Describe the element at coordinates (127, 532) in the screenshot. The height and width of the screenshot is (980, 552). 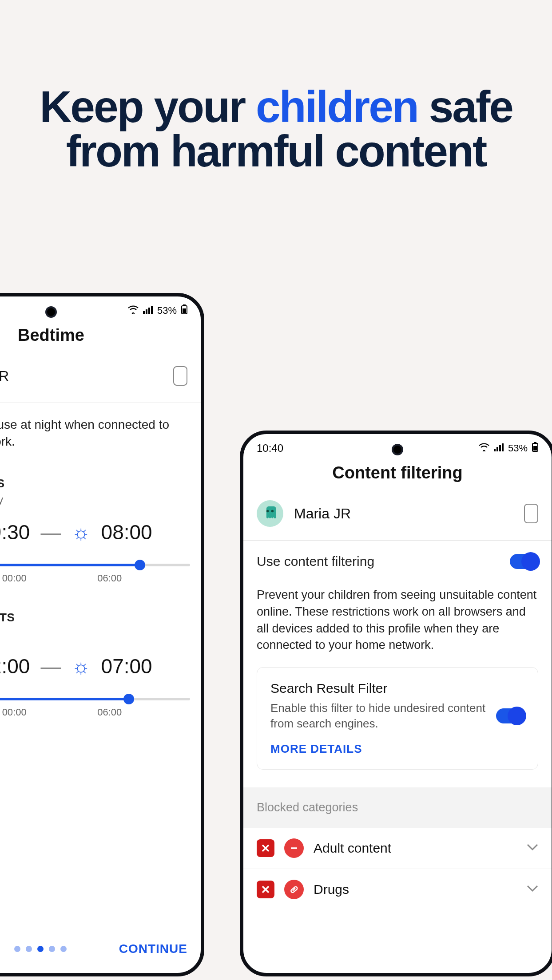
I see `school-end-time: 08:00` at that location.